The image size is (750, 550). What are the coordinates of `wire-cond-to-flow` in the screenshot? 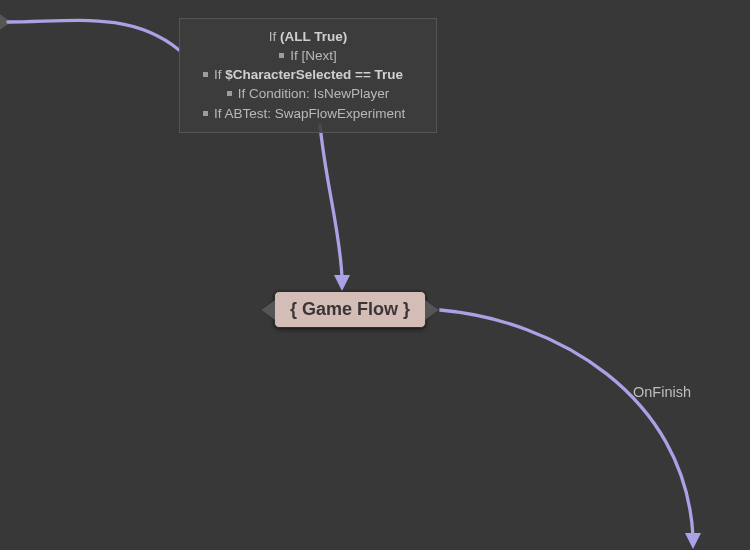 It's located at (331, 202).